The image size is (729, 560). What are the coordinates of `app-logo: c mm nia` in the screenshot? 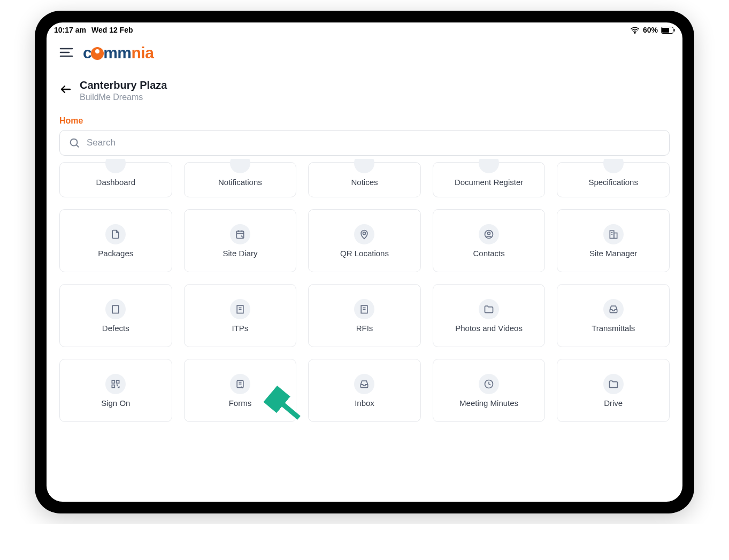 It's located at (118, 53).